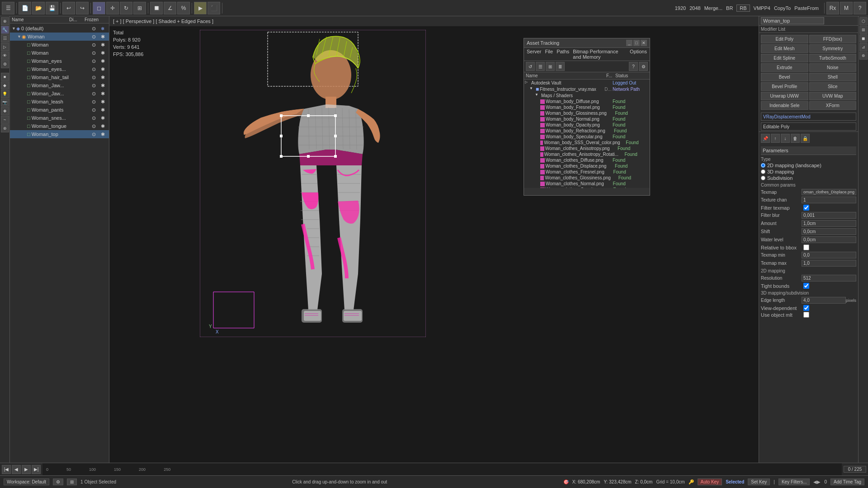  Describe the element at coordinates (833, 77) in the screenshot. I see `shell-btn: Shell` at that location.